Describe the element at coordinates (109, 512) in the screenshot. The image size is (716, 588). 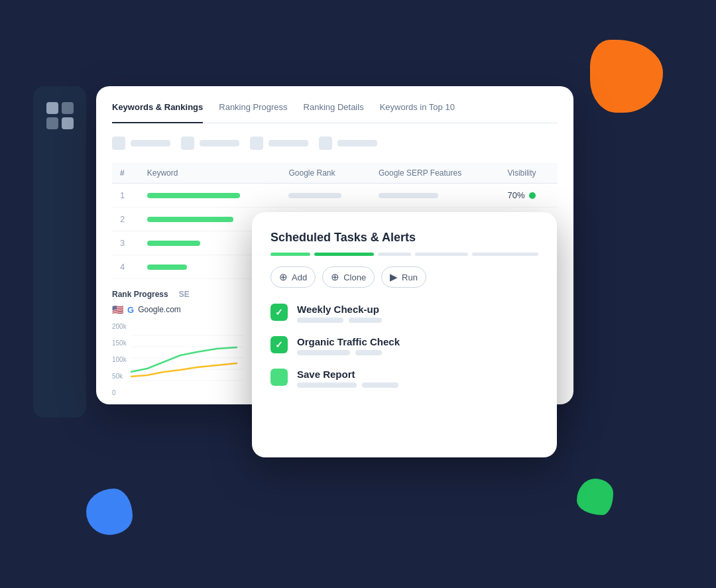
I see `blob-blue-decoration` at that location.